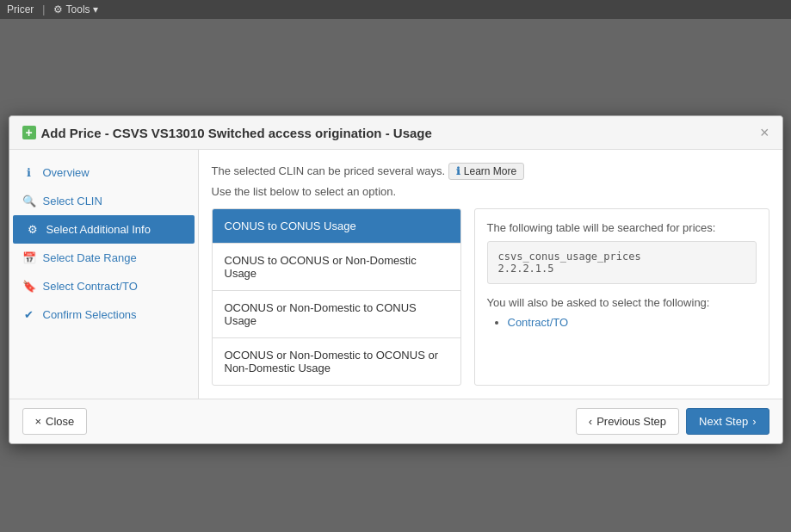  I want to click on sidebar-item-label: Select Date Range, so click(90, 258).